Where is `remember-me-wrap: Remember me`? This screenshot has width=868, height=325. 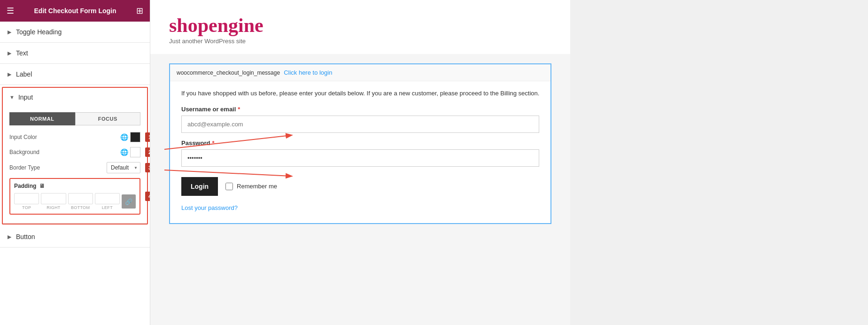 remember-me-wrap: Remember me is located at coordinates (251, 186).